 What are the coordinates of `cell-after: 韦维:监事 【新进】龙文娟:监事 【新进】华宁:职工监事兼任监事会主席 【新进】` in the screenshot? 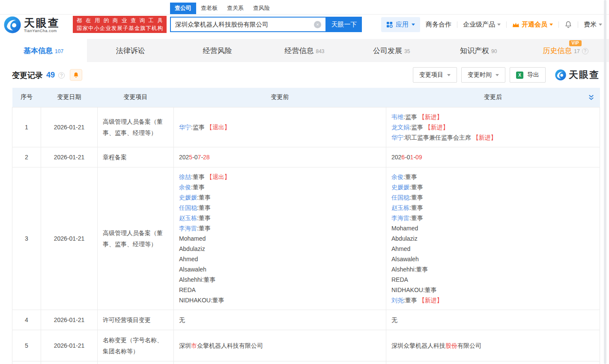 It's located at (493, 127).